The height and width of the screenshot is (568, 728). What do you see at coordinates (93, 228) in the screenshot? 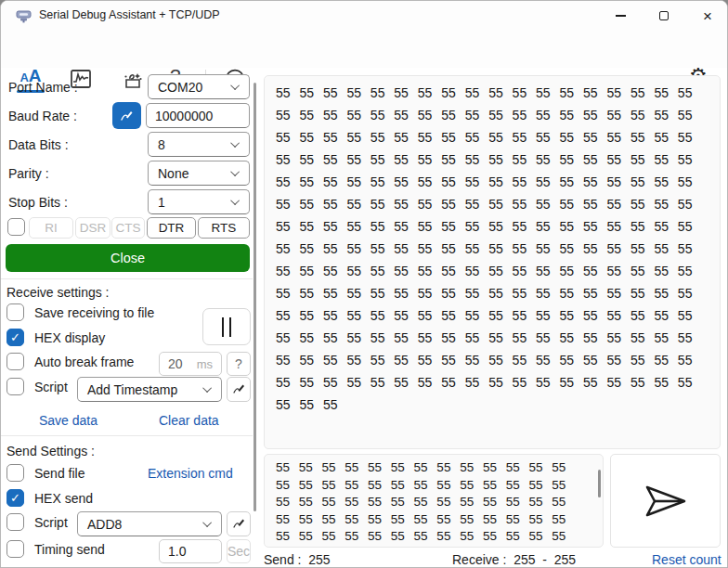
I see `dsr-button: DSR` at bounding box center [93, 228].